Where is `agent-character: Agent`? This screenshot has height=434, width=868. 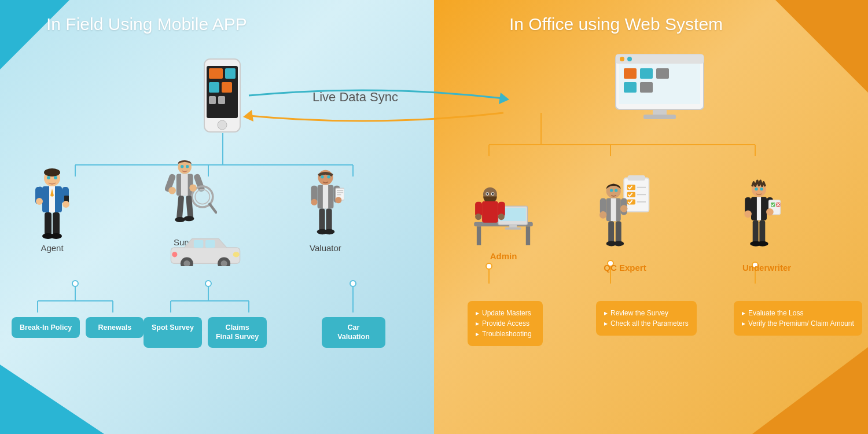
agent-character: Agent is located at coordinates (52, 211).